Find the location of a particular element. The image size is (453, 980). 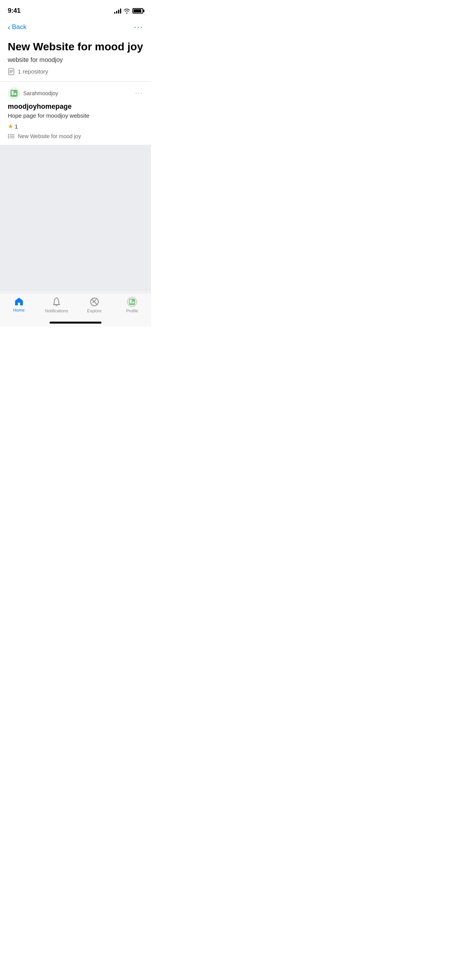

status-icons is located at coordinates (129, 11).